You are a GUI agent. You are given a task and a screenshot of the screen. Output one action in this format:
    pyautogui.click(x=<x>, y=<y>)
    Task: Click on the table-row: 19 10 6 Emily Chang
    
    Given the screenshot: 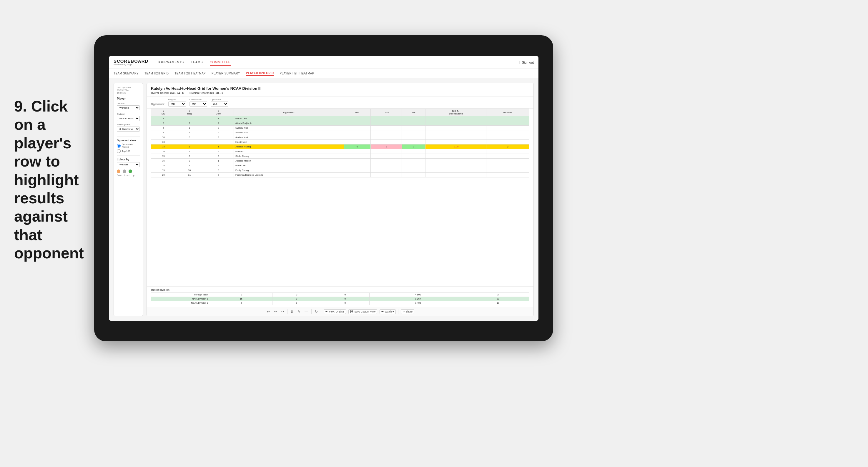 What is the action you would take?
    pyautogui.click(x=340, y=170)
    